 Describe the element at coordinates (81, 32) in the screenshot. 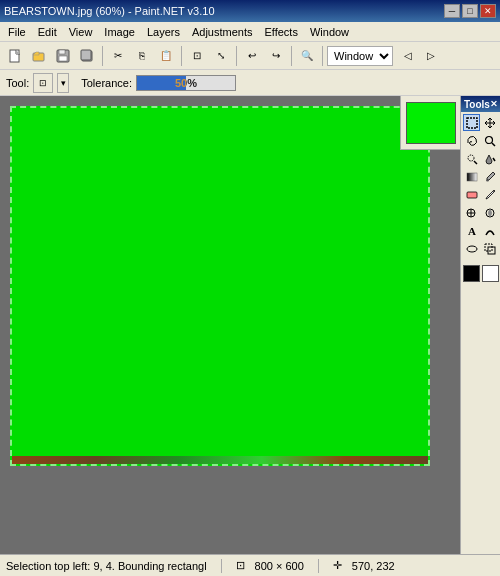

I see `menu-view: View` at that location.